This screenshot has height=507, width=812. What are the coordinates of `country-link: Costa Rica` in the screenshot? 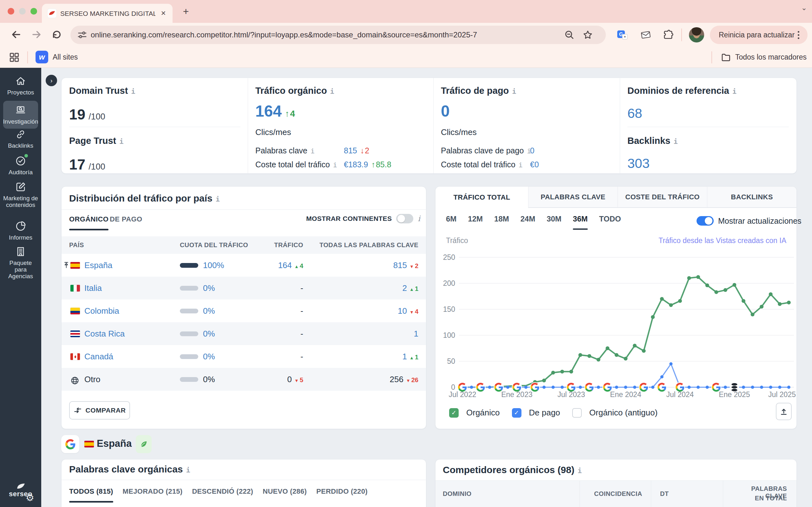 It's located at (105, 334).